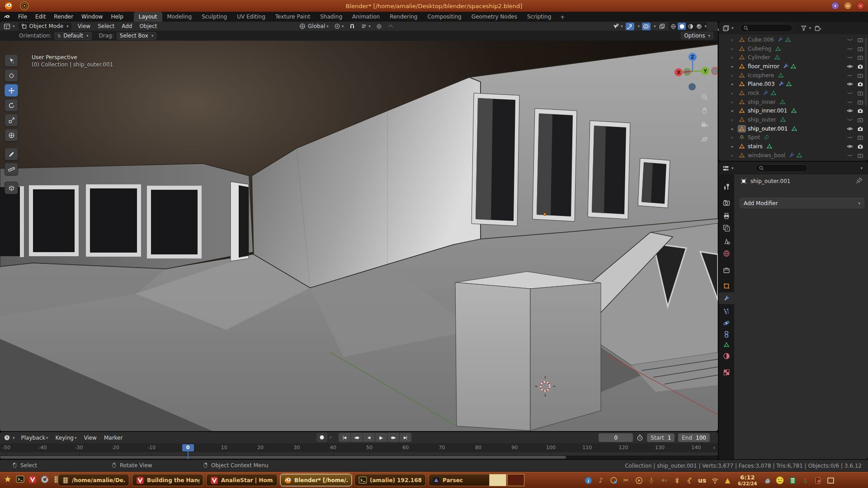  I want to click on properties-editor-type-dropdown: ▾, so click(728, 168).